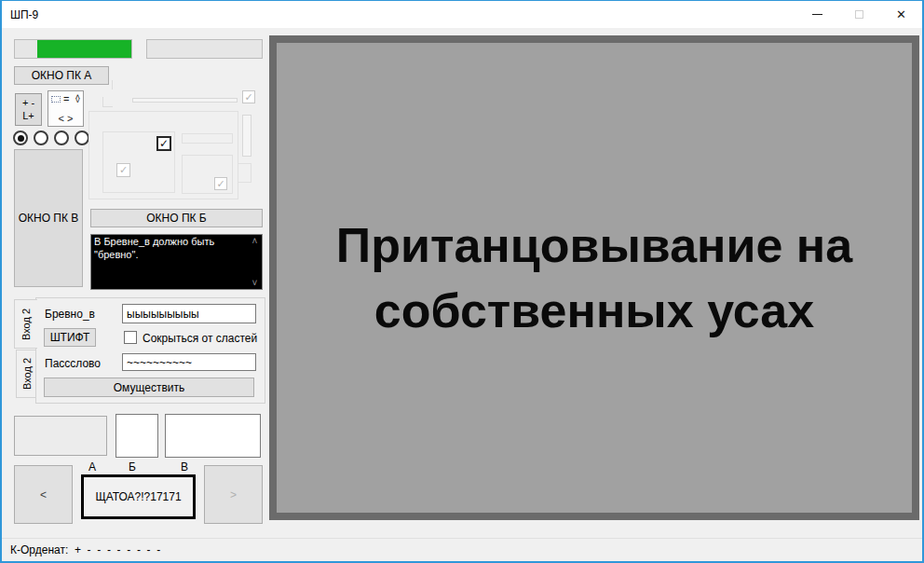 This screenshot has height=563, width=924. Describe the element at coordinates (212, 436) in the screenshot. I see `bottom-white-box-large` at that location.